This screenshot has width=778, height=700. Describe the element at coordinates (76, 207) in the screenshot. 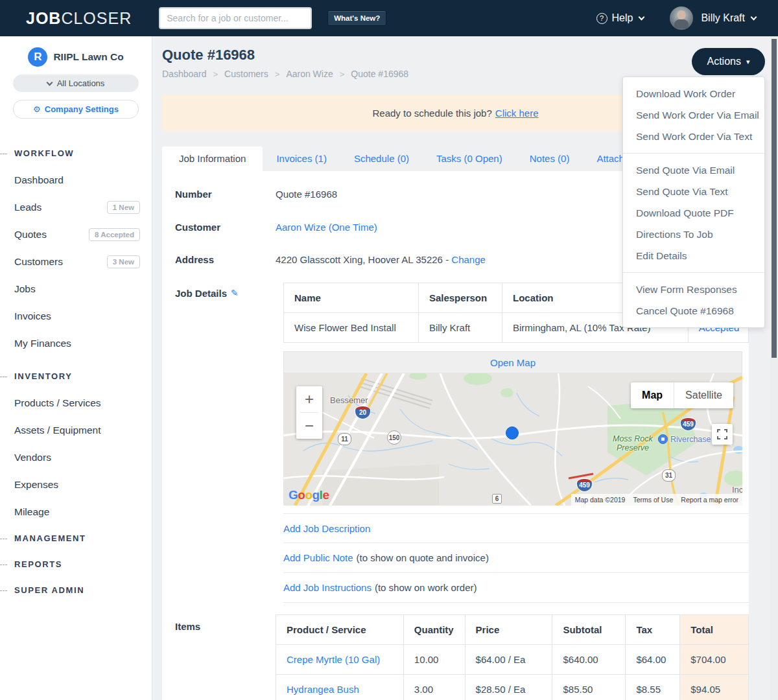

I see `sidebar-item-leads: Leads1 New` at that location.